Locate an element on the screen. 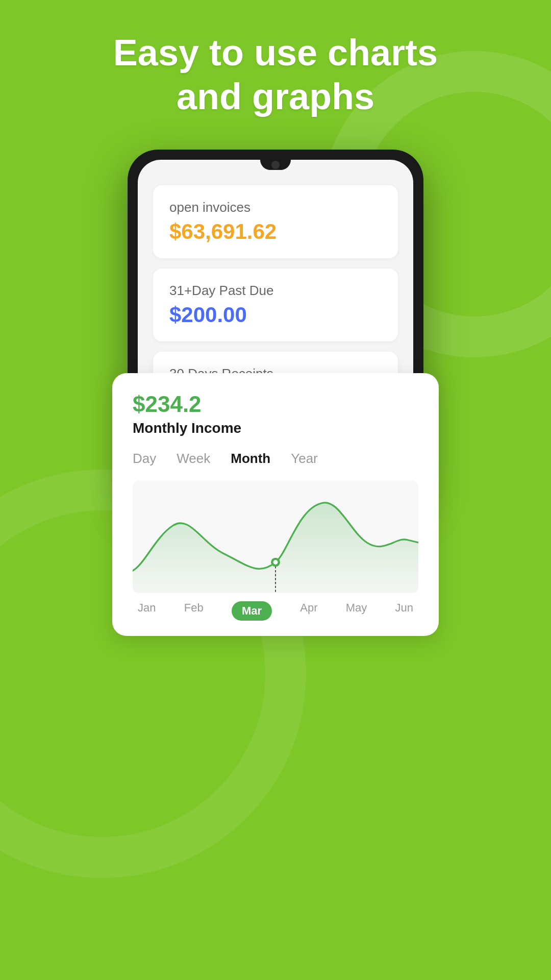  tab-month: Month is located at coordinates (251, 458).